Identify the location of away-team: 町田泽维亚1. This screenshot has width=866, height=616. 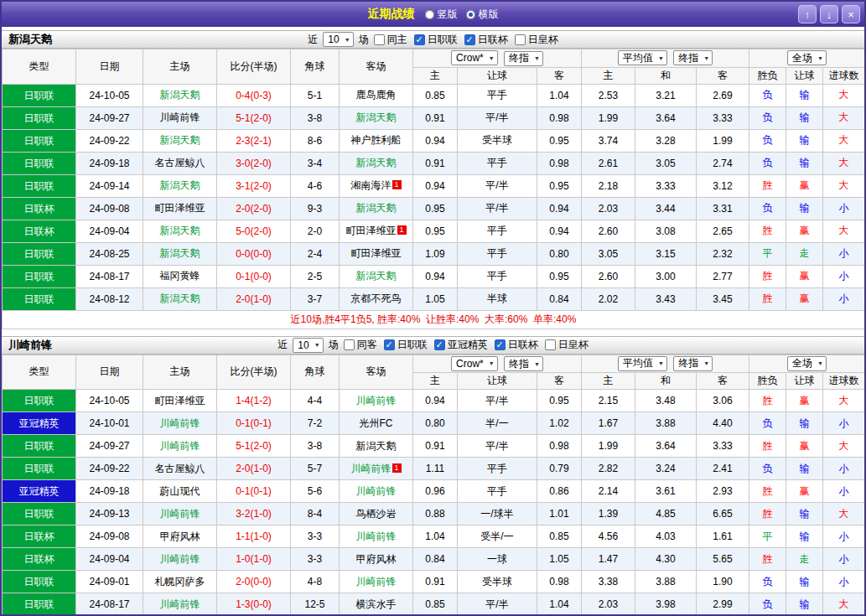
(376, 231).